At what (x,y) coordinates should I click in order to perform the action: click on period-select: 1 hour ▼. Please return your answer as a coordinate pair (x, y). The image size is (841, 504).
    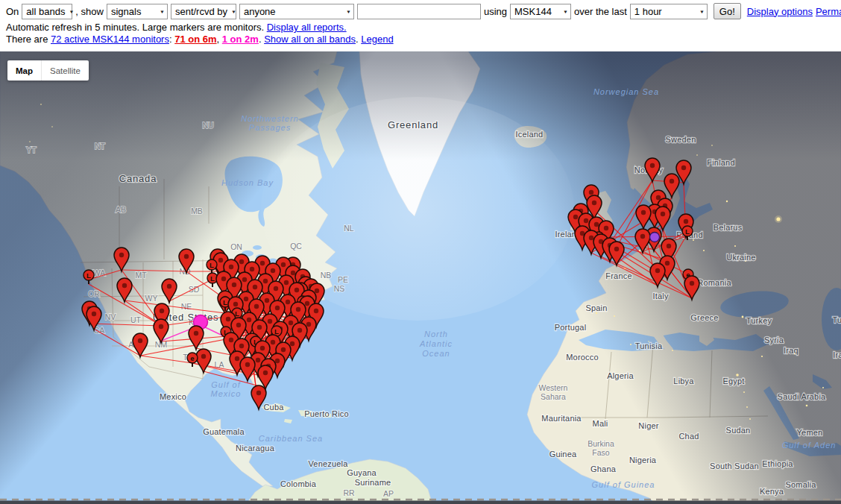
    Looking at the image, I should click on (669, 12).